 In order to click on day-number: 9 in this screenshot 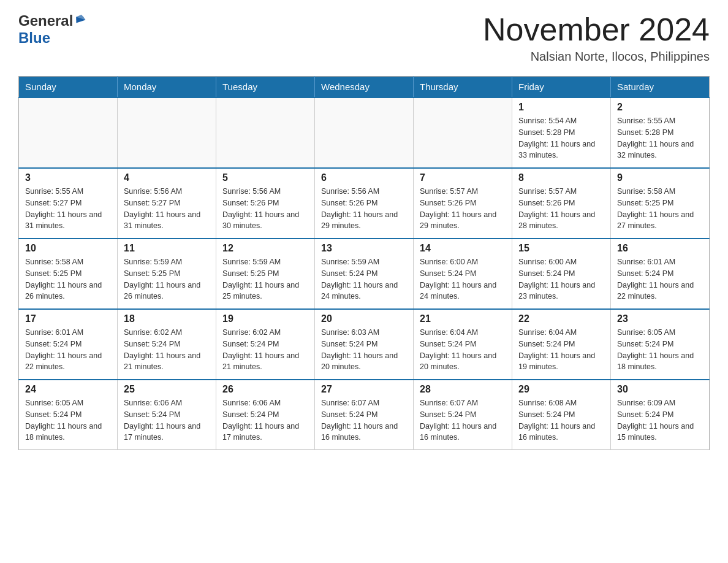, I will do `click(660, 178)`.